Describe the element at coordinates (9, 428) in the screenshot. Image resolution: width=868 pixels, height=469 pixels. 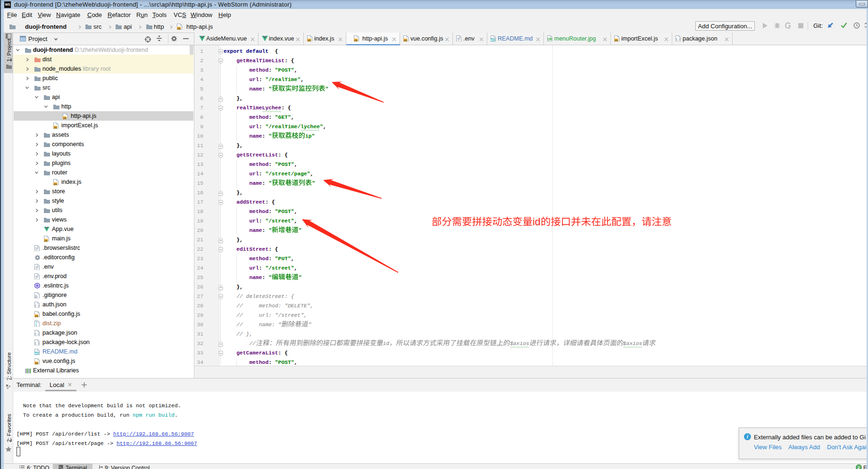
I see `svg-text: 2: Favorites` at that location.